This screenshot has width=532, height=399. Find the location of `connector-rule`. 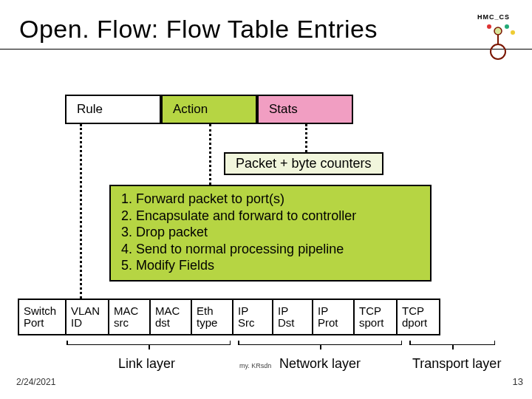

connector-rule is located at coordinates (81, 211).